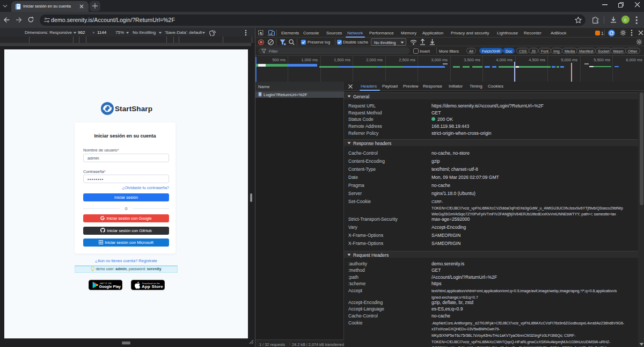 Image resolution: width=644 pixels, height=347 pixels. I want to click on svg-text: StartSharp, so click(134, 109).